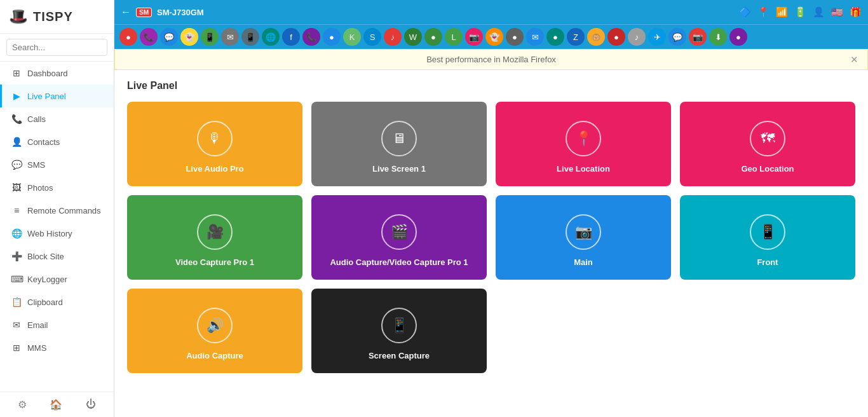 The image size is (868, 417). I want to click on app-icon-viber-purple: 📞, so click(311, 37).